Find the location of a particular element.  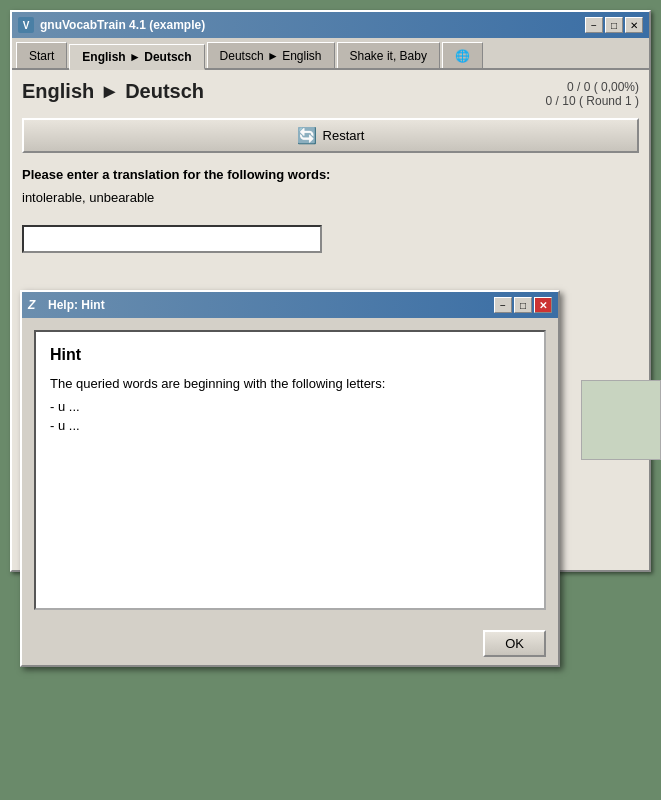

hint-box-title: Hint is located at coordinates (290, 355).